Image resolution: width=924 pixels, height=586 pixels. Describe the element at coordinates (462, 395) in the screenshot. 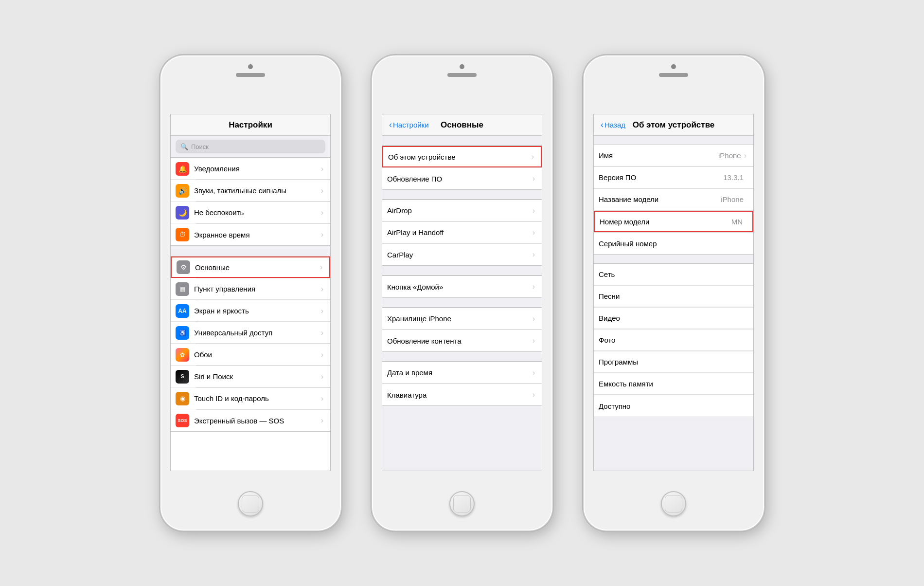

I see `settings-item-keyboard: Клавиатура ›` at that location.